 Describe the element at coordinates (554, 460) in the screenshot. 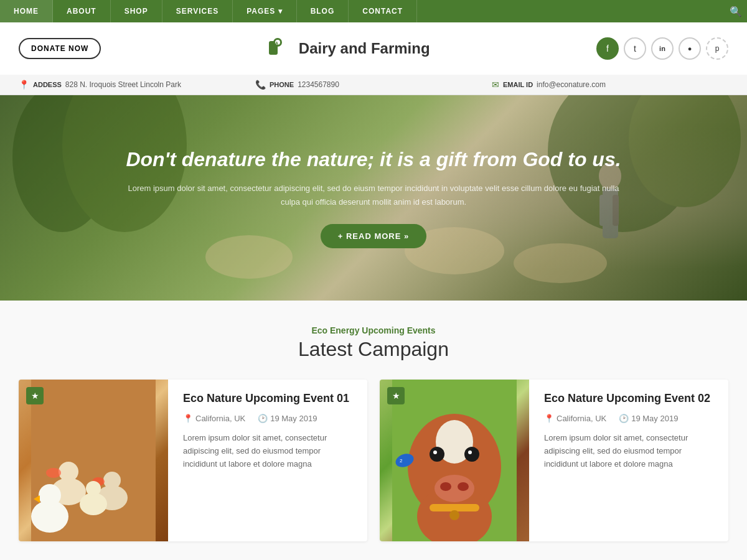

I see `campaign-card-2: 2 ★ Eco Nature Upcoming Event 02 📍 Calif…` at that location.